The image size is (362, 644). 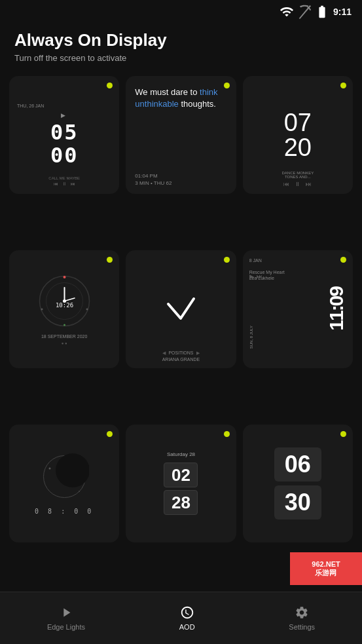 I want to click on card9-digit2: 30, so click(x=298, y=502).